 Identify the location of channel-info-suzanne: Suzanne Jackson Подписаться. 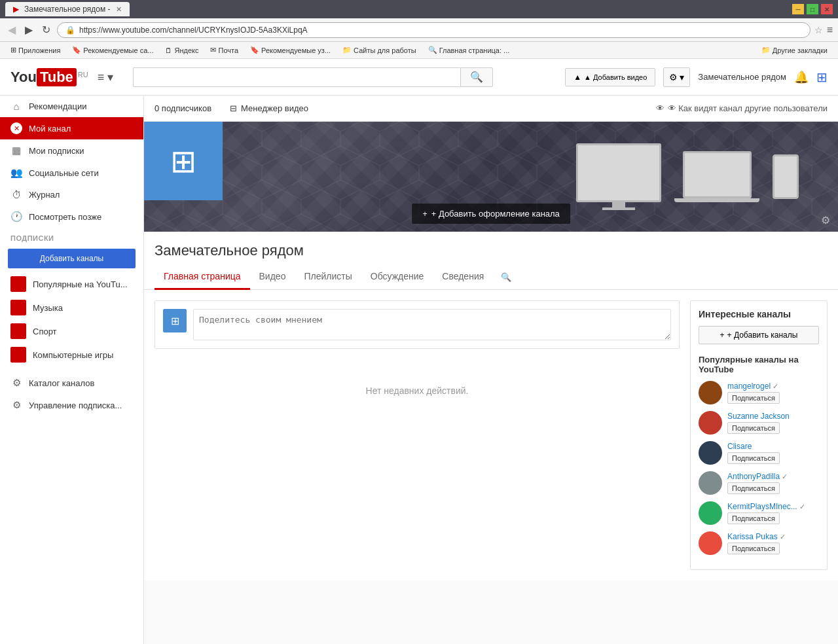
(773, 423).